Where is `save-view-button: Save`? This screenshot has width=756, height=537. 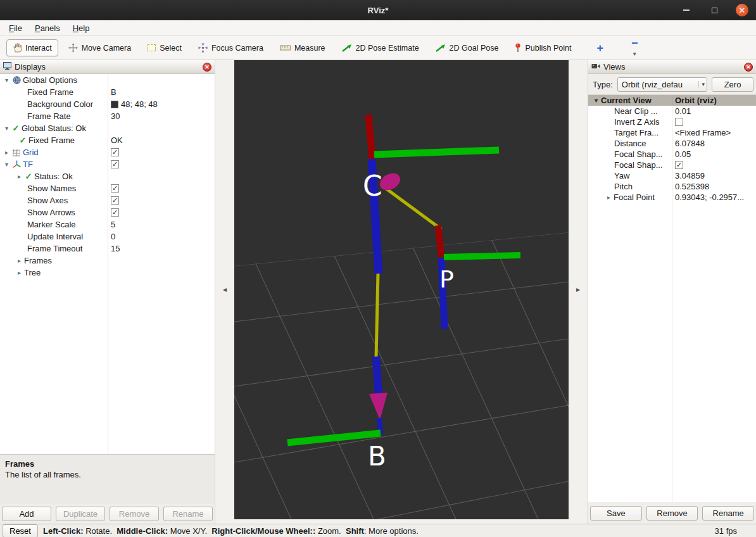 save-view-button: Save is located at coordinates (616, 513).